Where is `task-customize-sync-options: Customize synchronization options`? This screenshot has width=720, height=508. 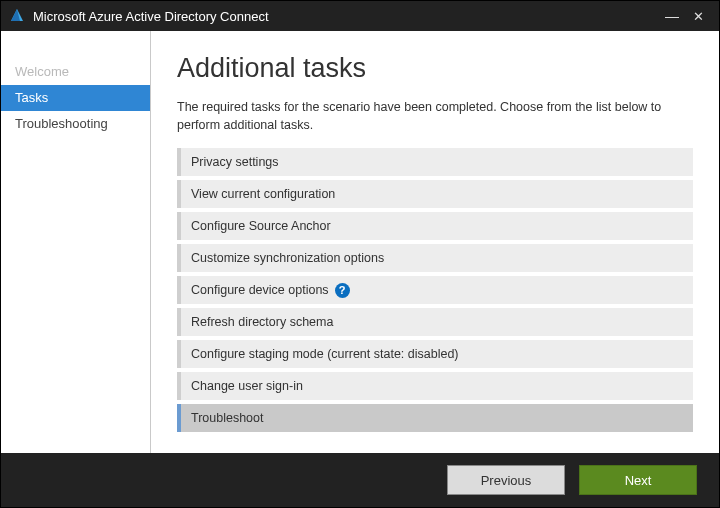 task-customize-sync-options: Customize synchronization options is located at coordinates (435, 258).